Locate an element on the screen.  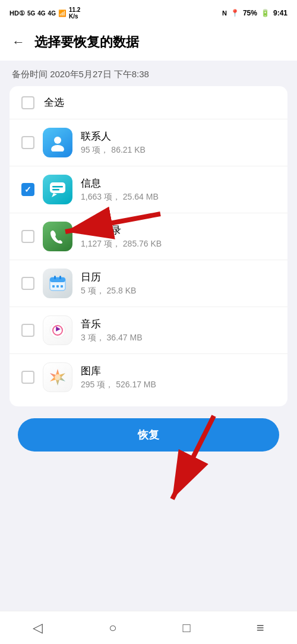
battery-label: 75% is located at coordinates (250, 13).